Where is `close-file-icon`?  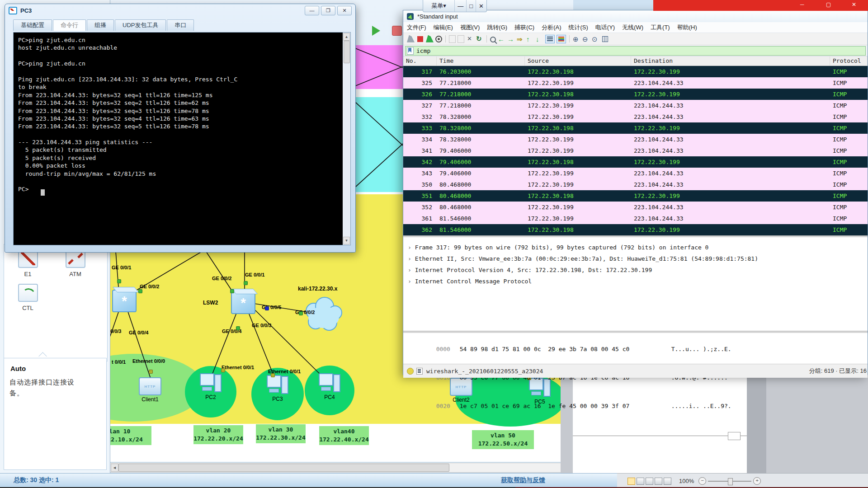 close-file-icon is located at coordinates (470, 39).